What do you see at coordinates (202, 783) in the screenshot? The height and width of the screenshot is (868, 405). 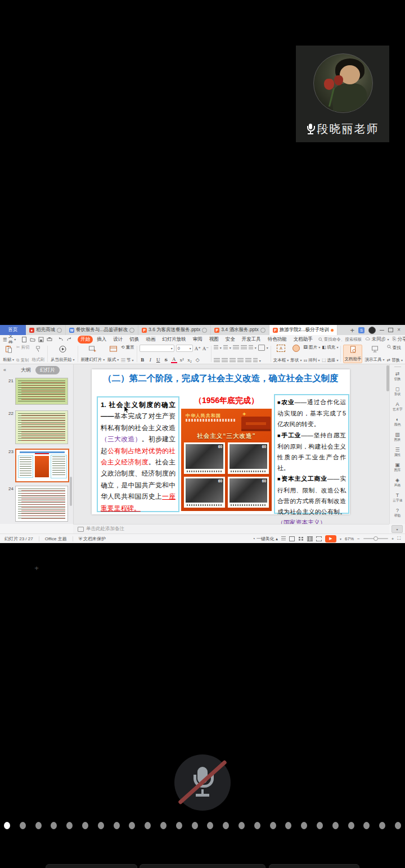 I see `mute-microphone-button` at bounding box center [202, 783].